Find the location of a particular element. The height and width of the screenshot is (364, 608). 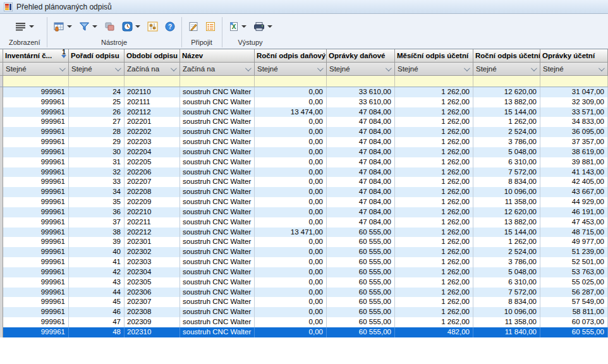

cell: 202304 is located at coordinates (152, 272).